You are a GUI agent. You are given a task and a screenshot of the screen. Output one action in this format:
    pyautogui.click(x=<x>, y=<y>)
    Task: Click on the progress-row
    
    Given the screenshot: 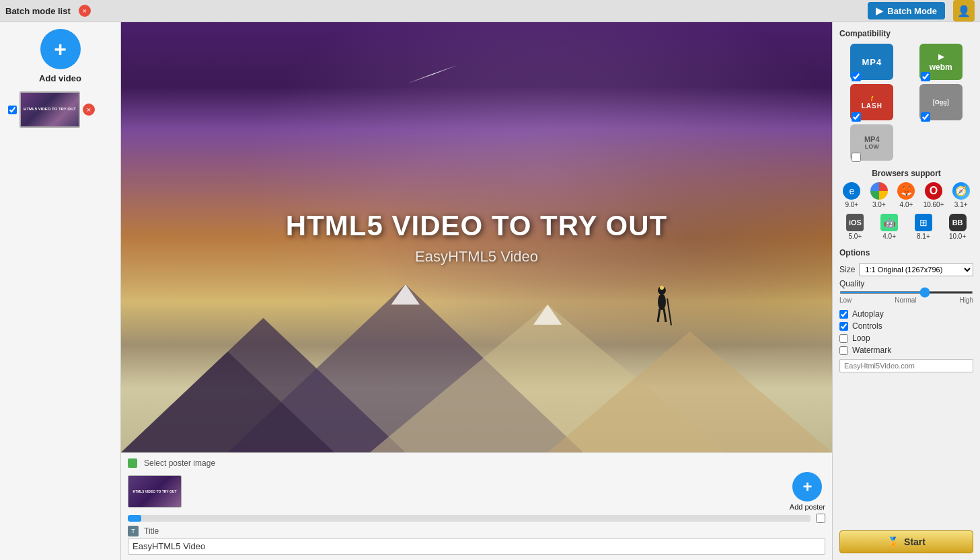 What is the action you would take?
    pyautogui.click(x=476, y=518)
    